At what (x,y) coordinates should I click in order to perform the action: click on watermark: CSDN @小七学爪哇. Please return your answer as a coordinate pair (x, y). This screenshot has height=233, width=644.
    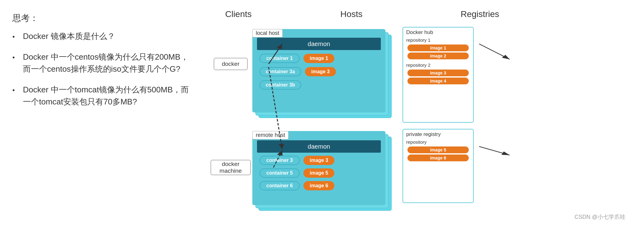
    Looking at the image, I should click on (600, 217).